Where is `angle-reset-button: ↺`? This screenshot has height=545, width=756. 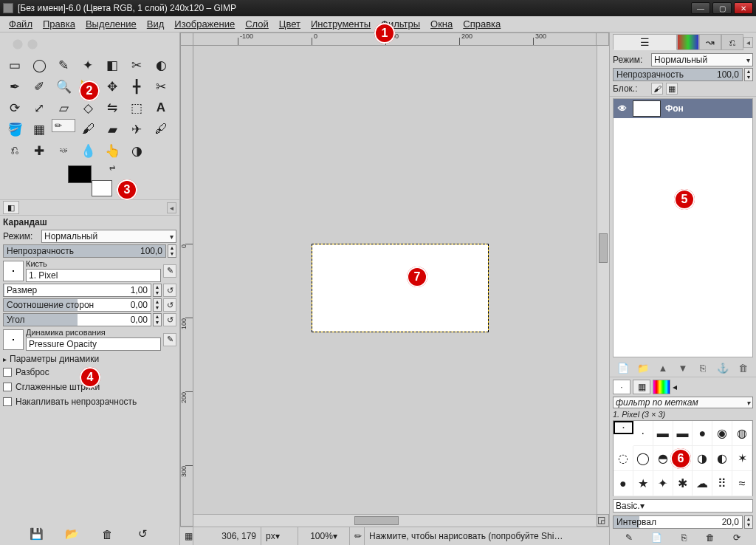 angle-reset-button: ↺ is located at coordinates (170, 320).